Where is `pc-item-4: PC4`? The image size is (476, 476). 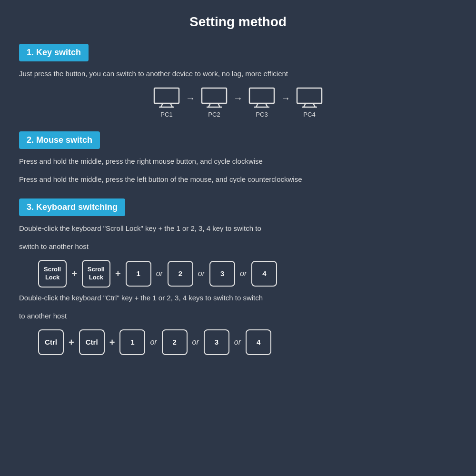 pc-item-4: PC4 is located at coordinates (309, 103).